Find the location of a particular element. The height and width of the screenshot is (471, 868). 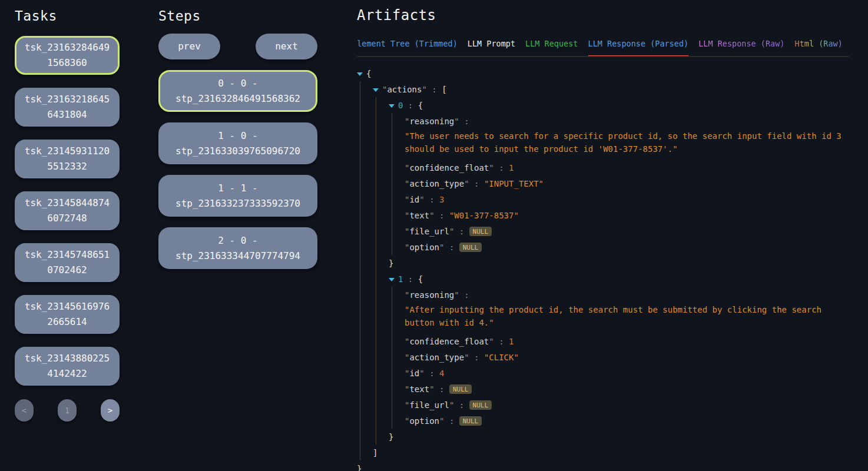

json-key: "actions" is located at coordinates (405, 89).